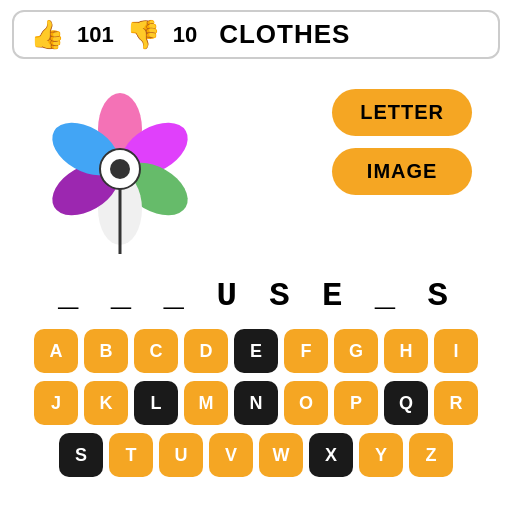 The image size is (512, 512). Describe the element at coordinates (131, 455) in the screenshot. I see `key-t: T` at that location.